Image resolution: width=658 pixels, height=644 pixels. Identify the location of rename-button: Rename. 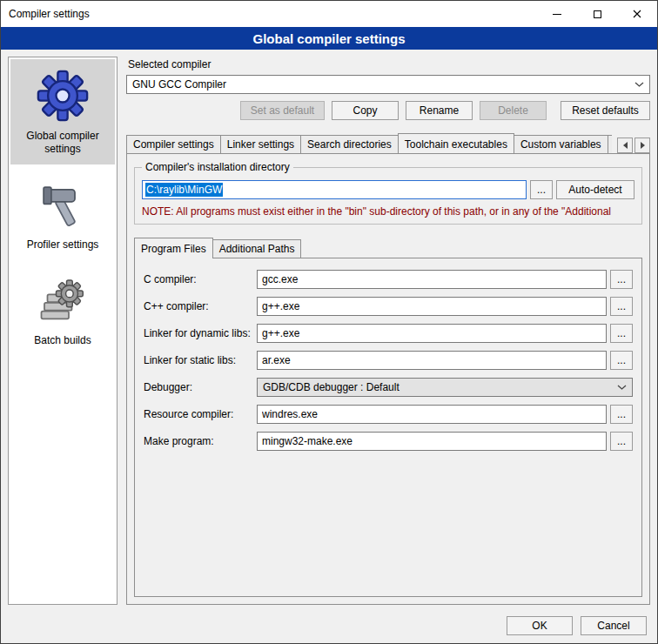
(439, 111).